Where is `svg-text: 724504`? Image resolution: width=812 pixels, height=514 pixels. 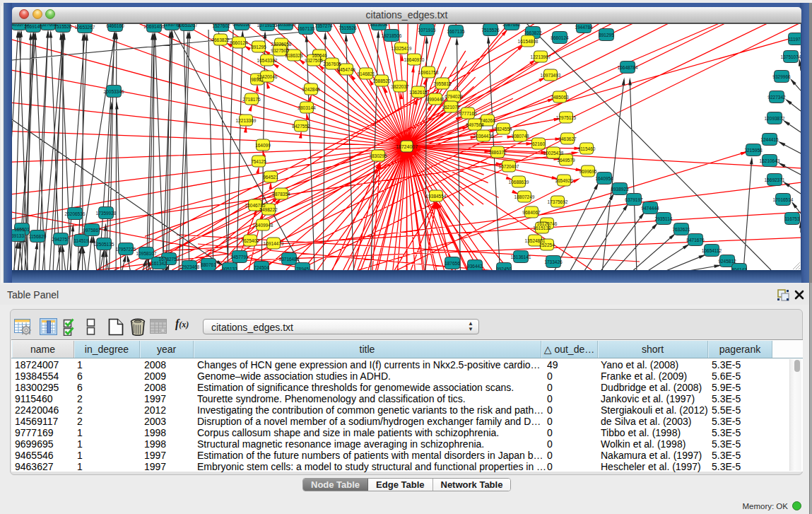
svg-text: 724504 is located at coordinates (261, 267).